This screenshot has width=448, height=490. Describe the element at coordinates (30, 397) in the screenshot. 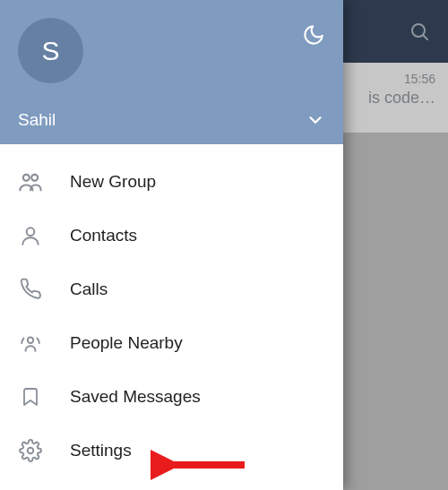

I see `bookmark-icon` at that location.